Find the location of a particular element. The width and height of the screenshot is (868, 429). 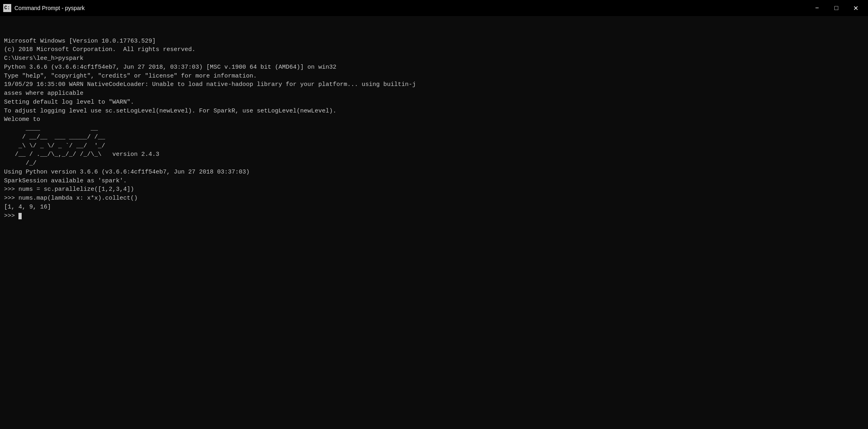

terminal-line: >>> is located at coordinates (434, 216).